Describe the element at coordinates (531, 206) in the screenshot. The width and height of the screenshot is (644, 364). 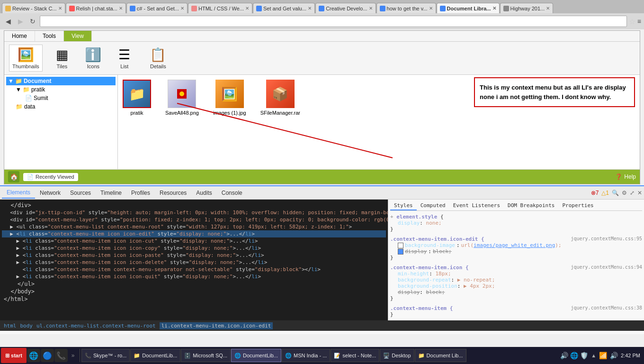
I see `styles-tab-dom: DOM Breakpoints` at that location.